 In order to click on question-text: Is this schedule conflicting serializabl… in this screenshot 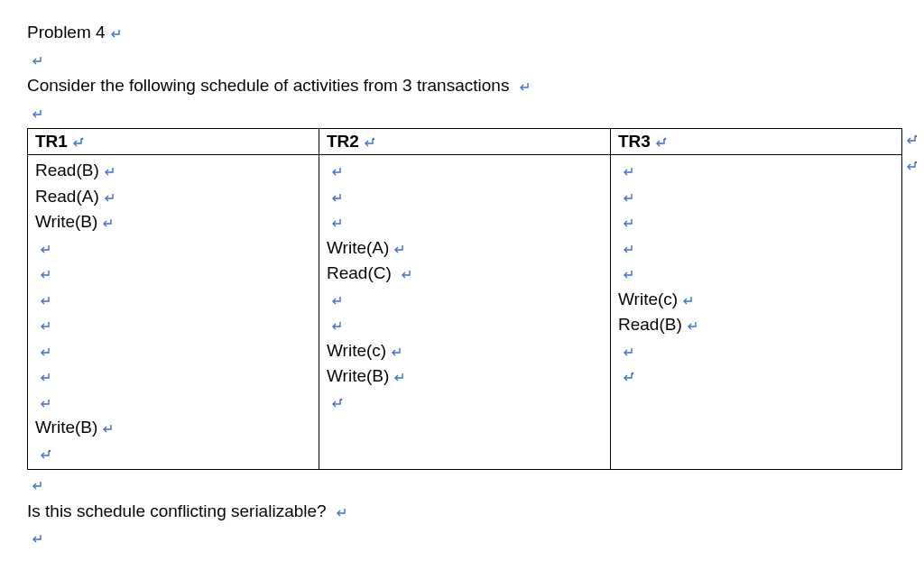, I will do `click(179, 510)`.